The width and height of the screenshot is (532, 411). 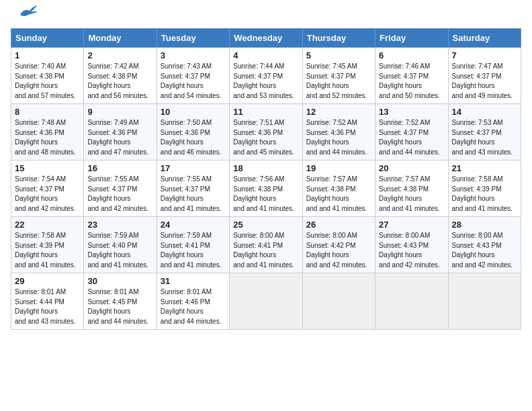 What do you see at coordinates (191, 95) in the screenshot?
I see `daylight-value: and and 54 minutes.` at bounding box center [191, 95].